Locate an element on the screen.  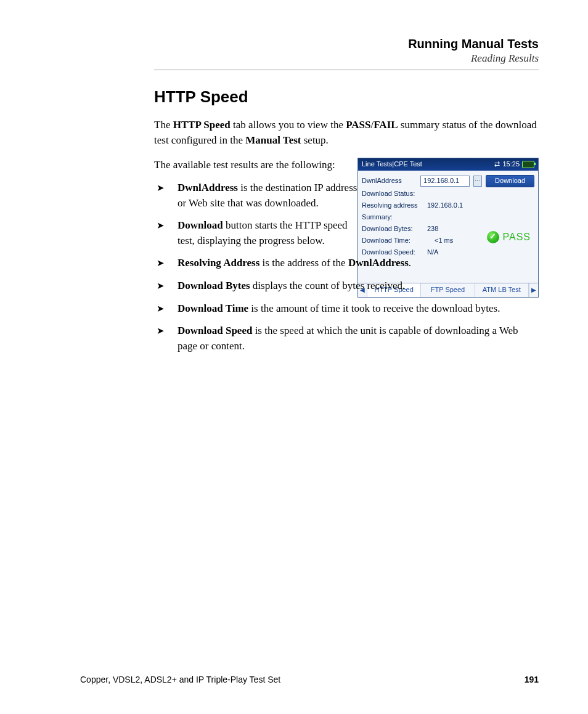
section-title: HTTP Speed is located at coordinates (346, 97).